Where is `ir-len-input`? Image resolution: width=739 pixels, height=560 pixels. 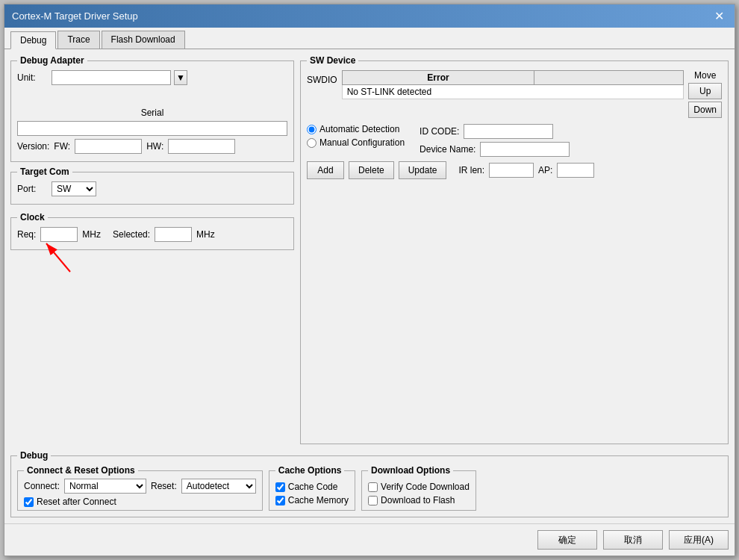
ir-len-input is located at coordinates (511, 170).